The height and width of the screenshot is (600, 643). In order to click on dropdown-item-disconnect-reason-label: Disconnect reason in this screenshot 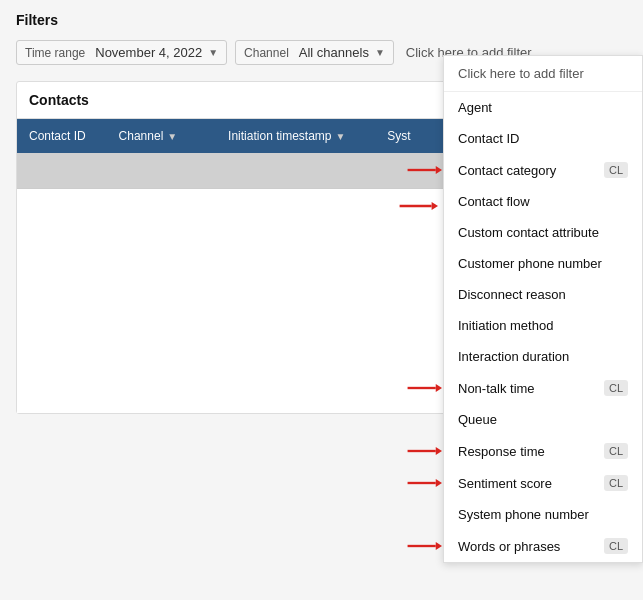, I will do `click(512, 294)`.